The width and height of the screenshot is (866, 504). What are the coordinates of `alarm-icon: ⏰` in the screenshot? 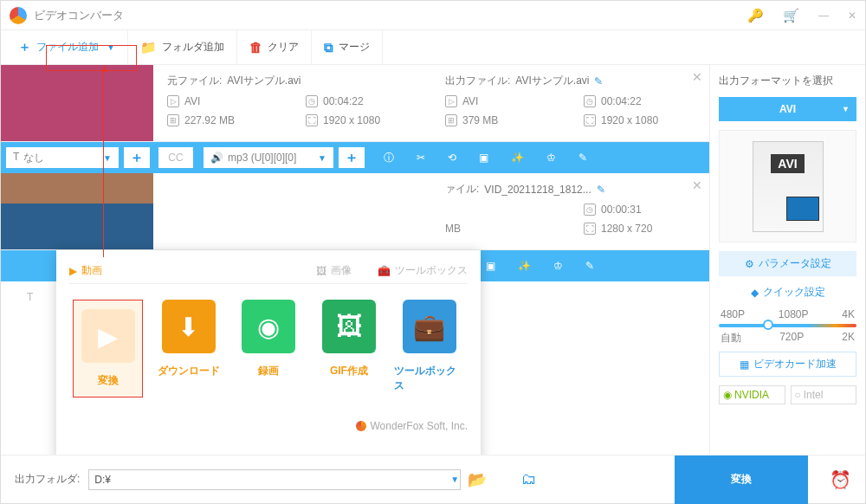 It's located at (840, 480).